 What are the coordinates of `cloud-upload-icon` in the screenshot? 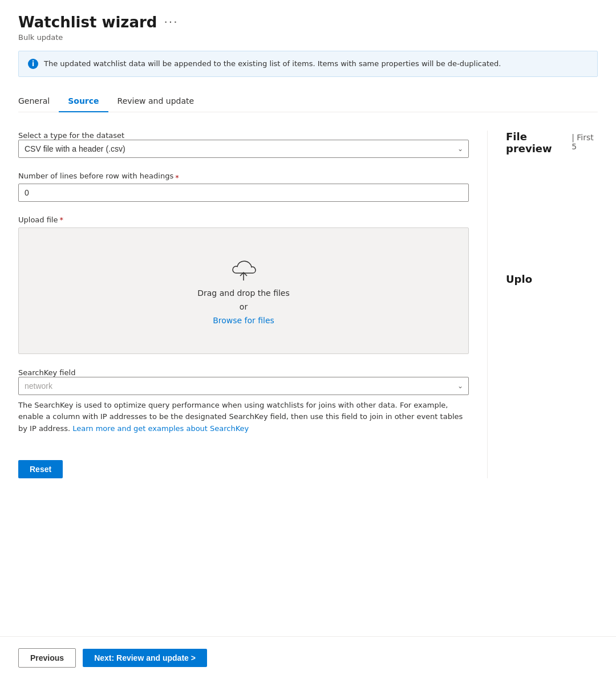 It's located at (244, 269).